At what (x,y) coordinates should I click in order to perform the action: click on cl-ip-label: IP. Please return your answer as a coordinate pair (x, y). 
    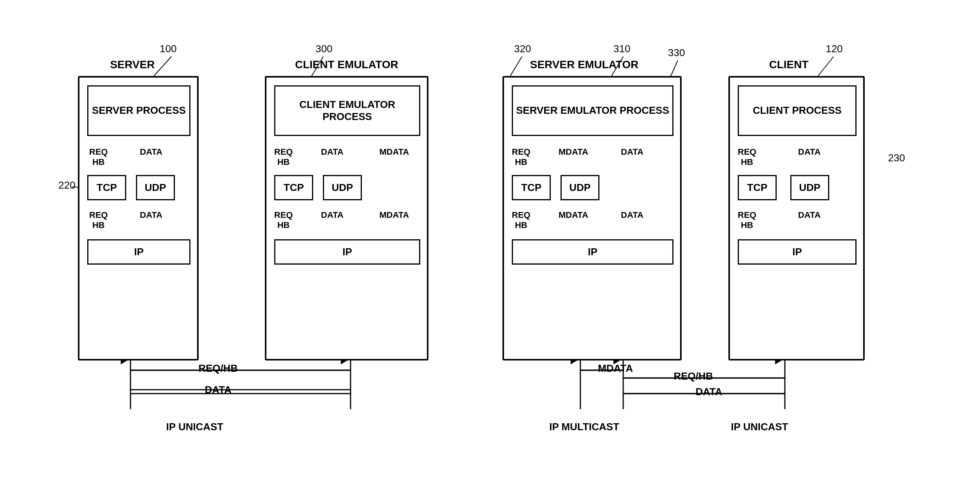
    Looking at the image, I should click on (797, 252).